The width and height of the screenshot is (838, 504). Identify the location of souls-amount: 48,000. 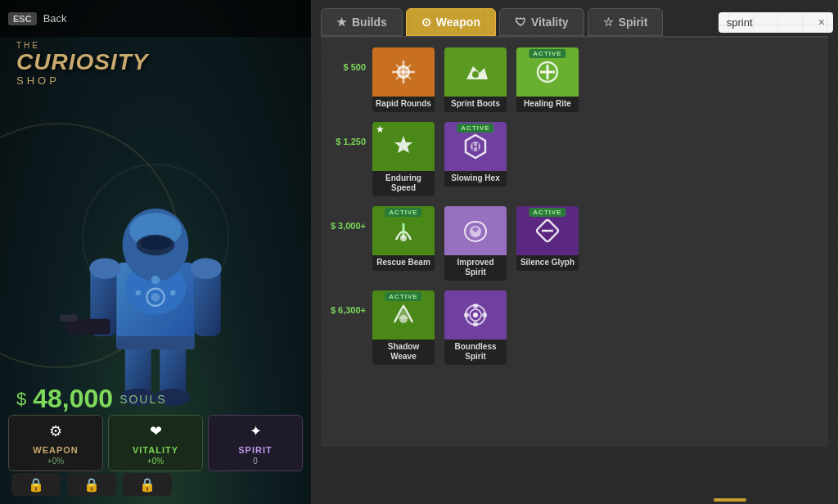
(73, 399).